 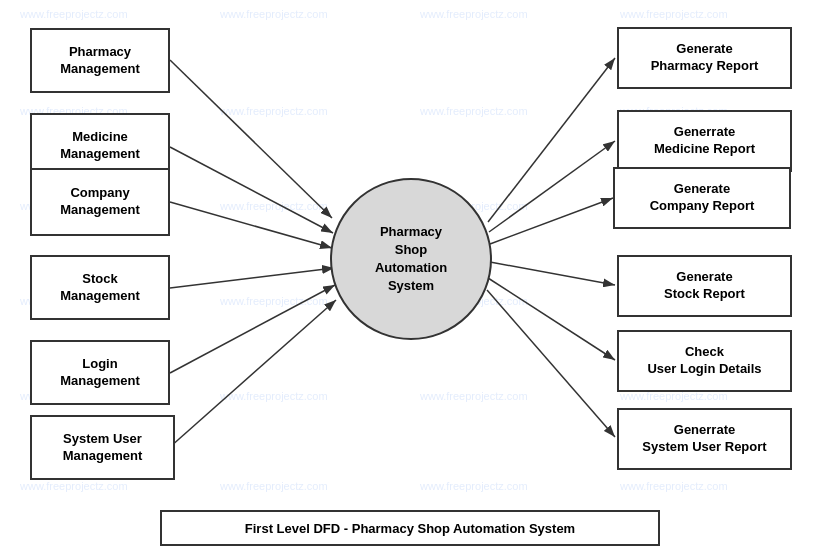 What do you see at coordinates (100, 288) in the screenshot?
I see `stock-management-box: StockManagement` at bounding box center [100, 288].